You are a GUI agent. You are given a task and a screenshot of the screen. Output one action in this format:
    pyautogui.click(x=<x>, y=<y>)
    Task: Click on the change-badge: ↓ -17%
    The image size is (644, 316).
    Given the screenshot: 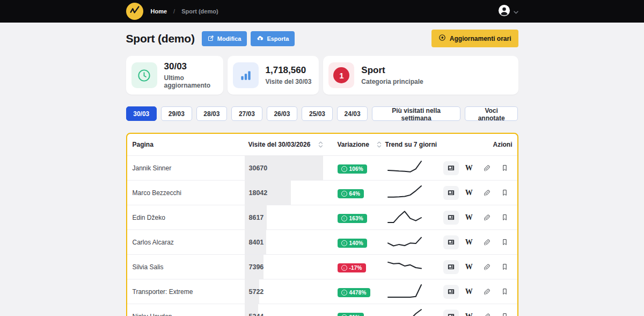 What is the action you would take?
    pyautogui.click(x=352, y=268)
    